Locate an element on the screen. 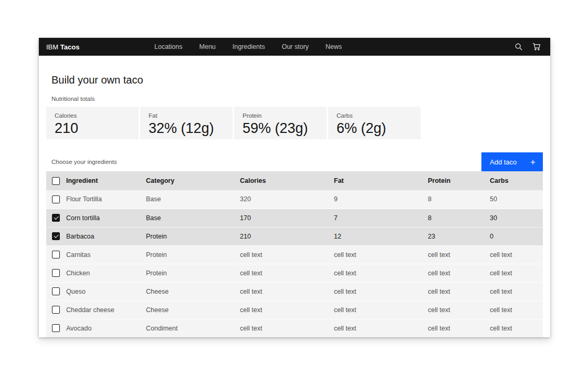  table-row: Barbacoa Protein 210 12 23 0 is located at coordinates (295, 236).